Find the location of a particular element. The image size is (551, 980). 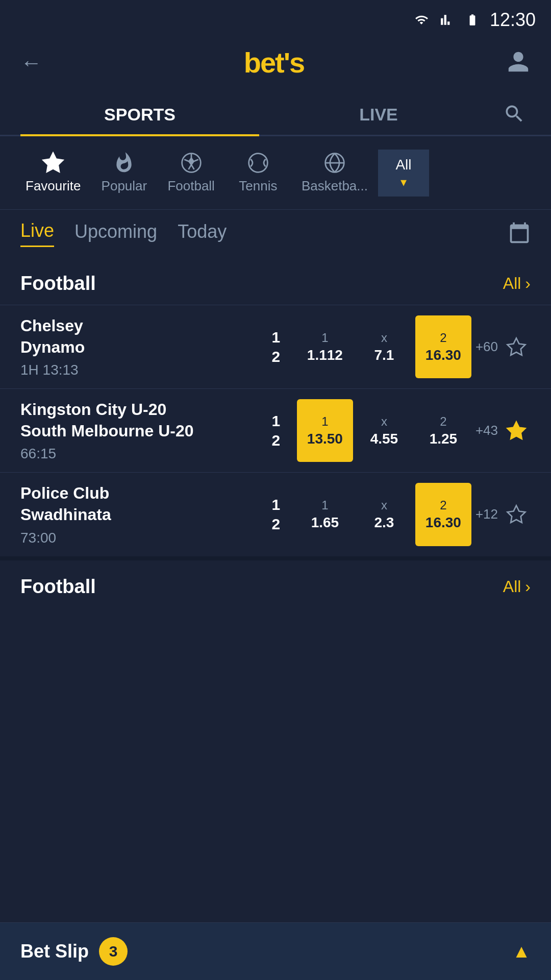

chevron-down-icon: ▾ is located at coordinates (404, 182).